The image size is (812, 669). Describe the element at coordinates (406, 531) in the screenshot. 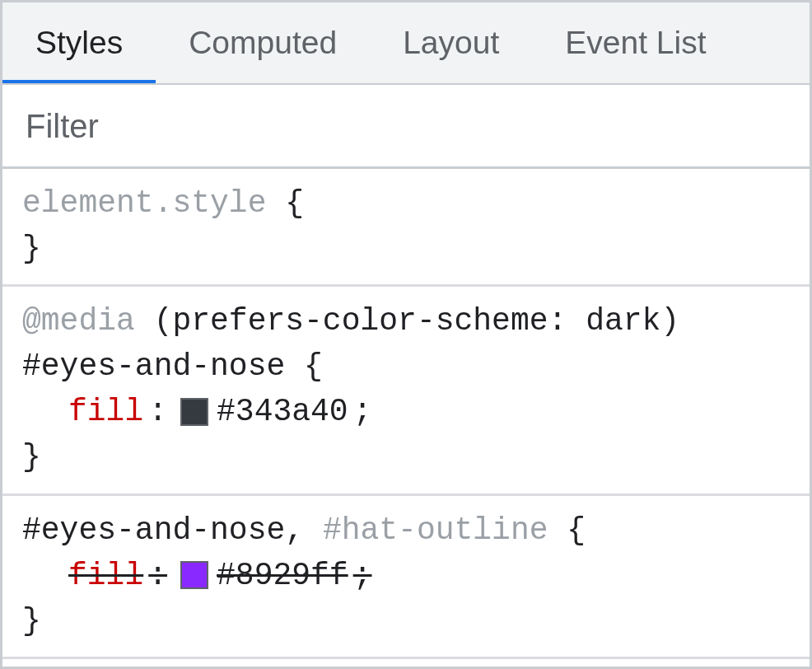

I see `rule-selector-line: #eyes-and-nose, #hat-outline {` at that location.